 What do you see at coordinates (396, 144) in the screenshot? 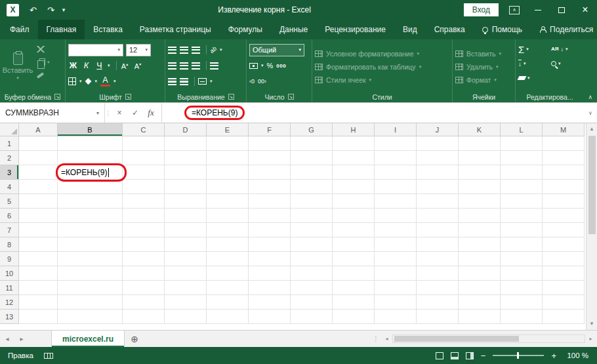
I see `cell-I1` at bounding box center [396, 144].